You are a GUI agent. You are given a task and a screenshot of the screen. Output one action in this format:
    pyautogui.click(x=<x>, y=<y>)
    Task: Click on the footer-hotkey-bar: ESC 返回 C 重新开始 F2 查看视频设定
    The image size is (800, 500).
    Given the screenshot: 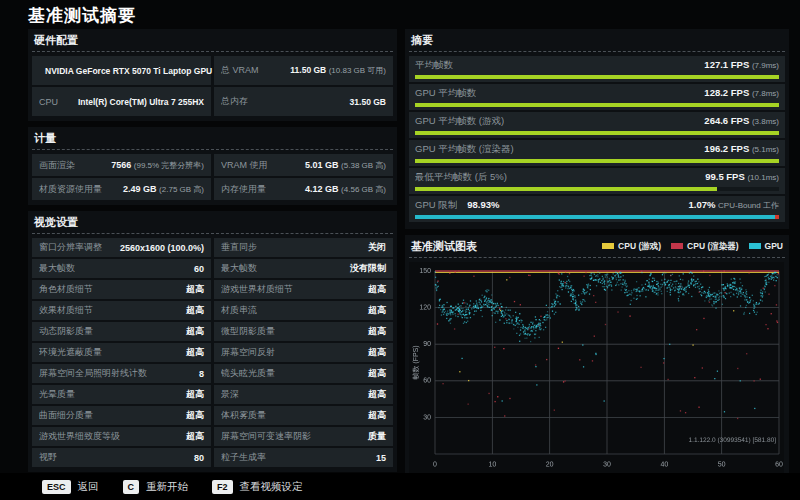 What is the action you would take?
    pyautogui.click(x=400, y=486)
    